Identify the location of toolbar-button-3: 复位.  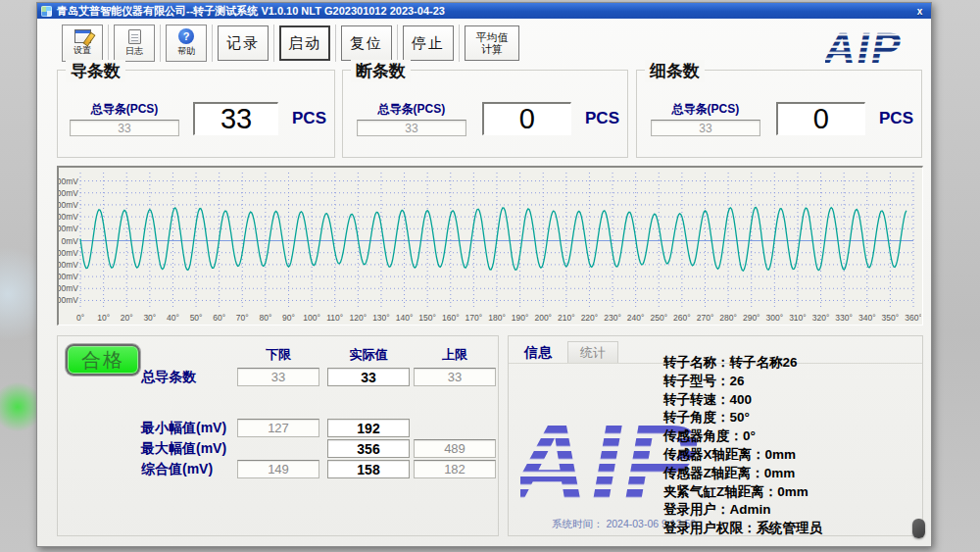
(367, 43).